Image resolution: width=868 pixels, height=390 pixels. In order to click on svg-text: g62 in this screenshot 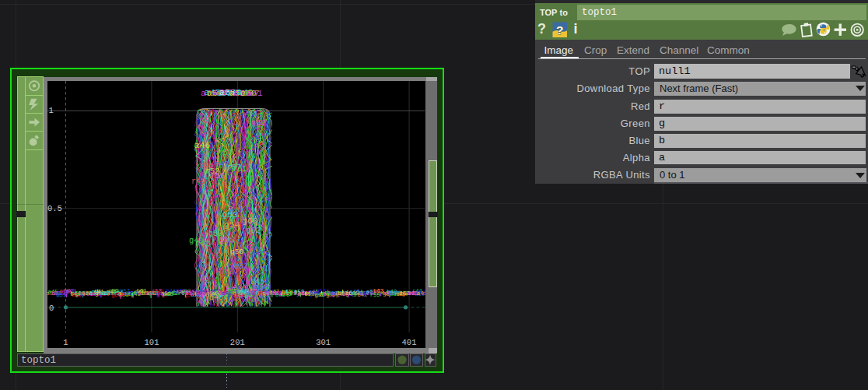, I will do `click(254, 230)`.